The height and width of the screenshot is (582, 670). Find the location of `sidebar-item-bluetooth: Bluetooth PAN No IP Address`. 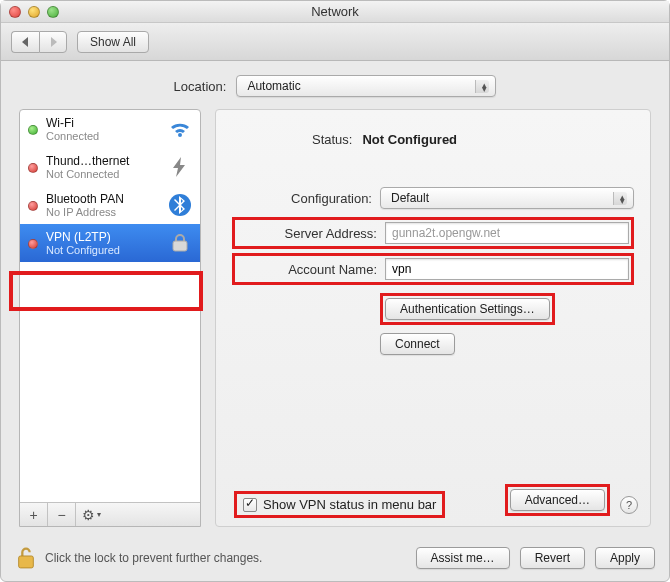

sidebar-item-bluetooth: Bluetooth PAN No IP Address is located at coordinates (110, 205).